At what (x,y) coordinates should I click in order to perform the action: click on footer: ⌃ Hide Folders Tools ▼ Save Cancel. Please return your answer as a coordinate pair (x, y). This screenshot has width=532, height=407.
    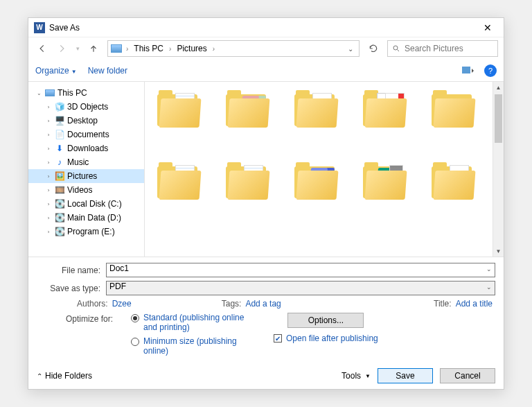
    Looking at the image, I should click on (266, 376).